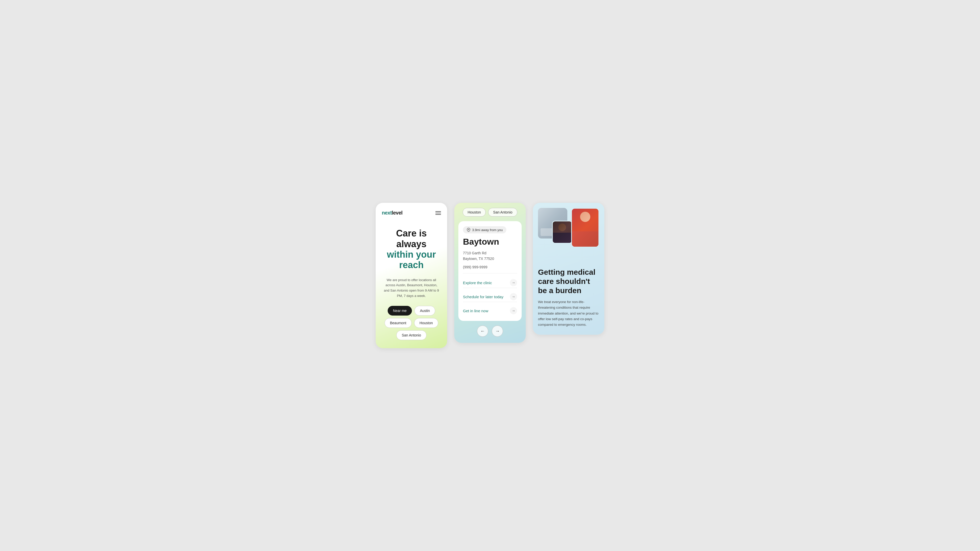 The width and height of the screenshot is (980, 551). I want to click on filter-beaumont: Beaumont, so click(398, 323).